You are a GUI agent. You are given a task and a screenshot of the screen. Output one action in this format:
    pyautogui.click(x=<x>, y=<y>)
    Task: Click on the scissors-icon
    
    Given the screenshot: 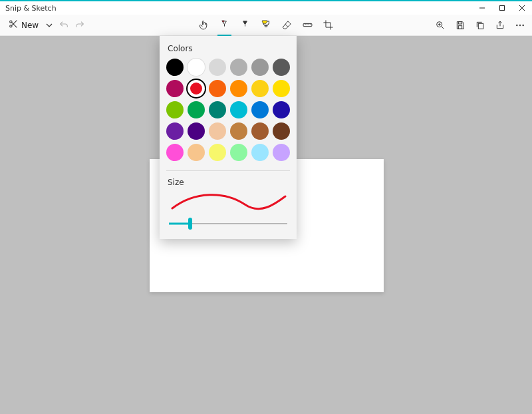 What is the action you would take?
    pyautogui.click(x=13, y=25)
    